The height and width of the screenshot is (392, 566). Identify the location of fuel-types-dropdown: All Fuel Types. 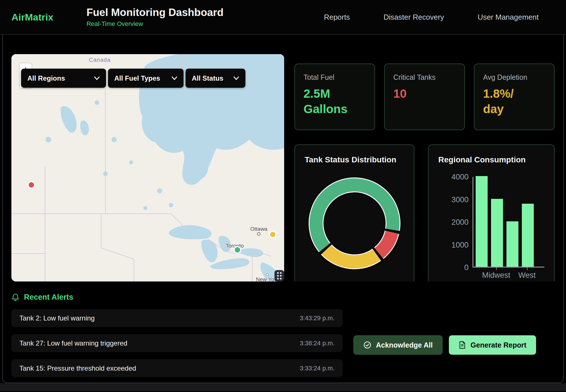
(146, 78).